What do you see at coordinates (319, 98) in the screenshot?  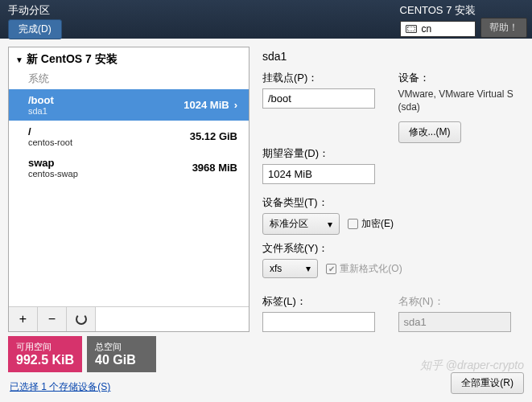 I see `mount-point-input` at bounding box center [319, 98].